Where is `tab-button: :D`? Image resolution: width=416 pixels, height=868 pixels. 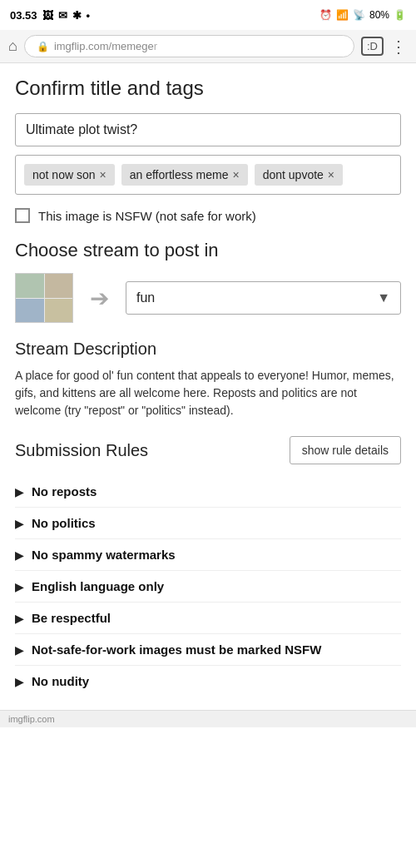
tab-button: :D is located at coordinates (373, 47).